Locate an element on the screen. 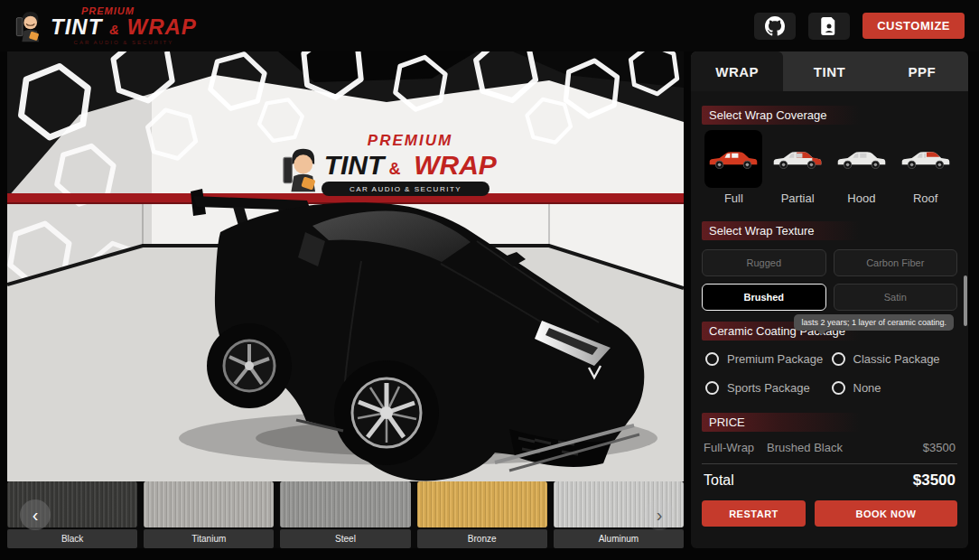  header-actions: CUSTOMIZE is located at coordinates (860, 26).